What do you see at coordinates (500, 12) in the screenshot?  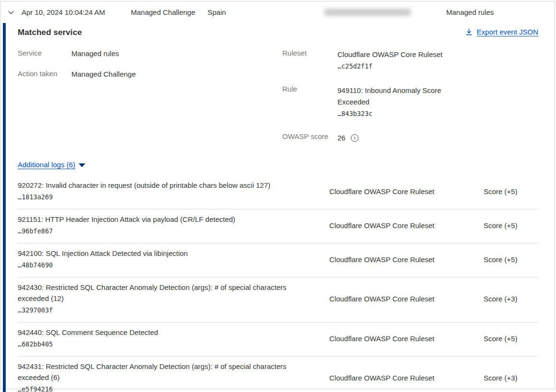 I see `event-service: Managed rules` at bounding box center [500, 12].